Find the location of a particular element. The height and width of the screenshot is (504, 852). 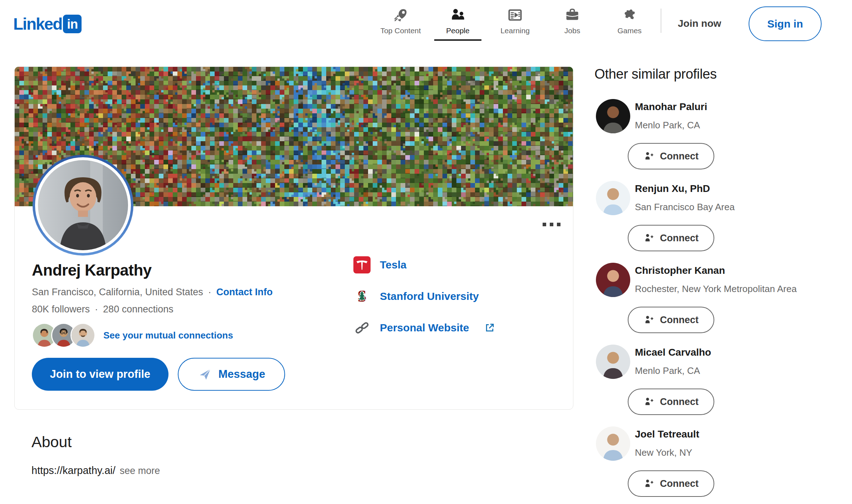

message-button-label: Message is located at coordinates (242, 374).